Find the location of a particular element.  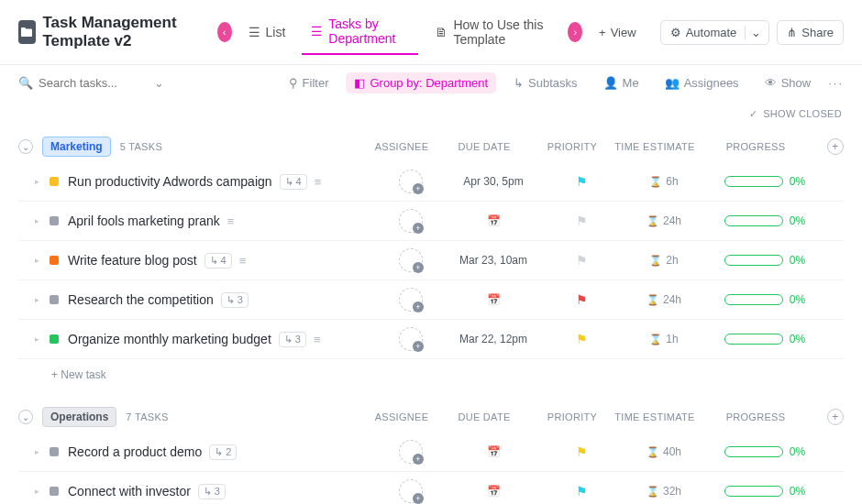

task-row: ▸ Connect with investor ↳3 📅 ⚑ 32h 0% is located at coordinates (431, 488).